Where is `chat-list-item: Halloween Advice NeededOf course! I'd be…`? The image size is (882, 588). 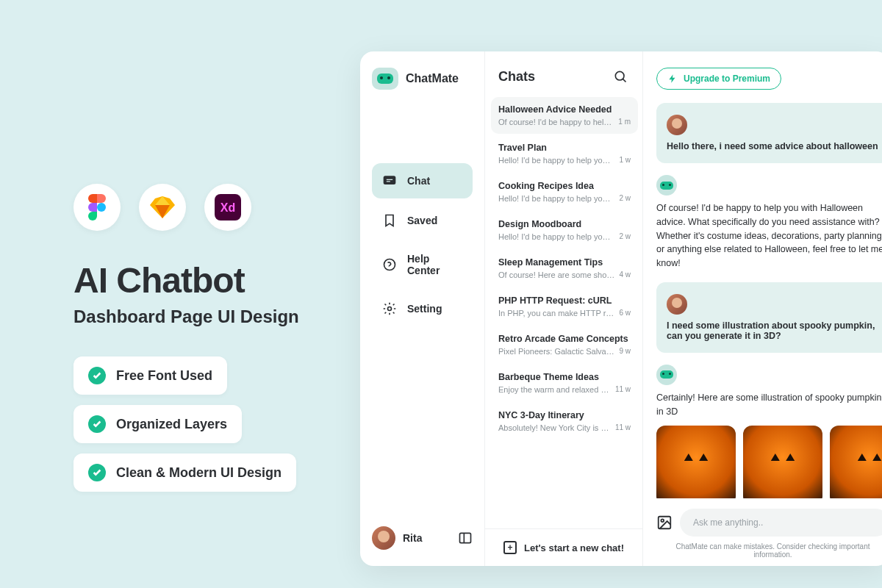
chat-list-item: Halloween Advice NeededOf course! I'd be… is located at coordinates (564, 115).